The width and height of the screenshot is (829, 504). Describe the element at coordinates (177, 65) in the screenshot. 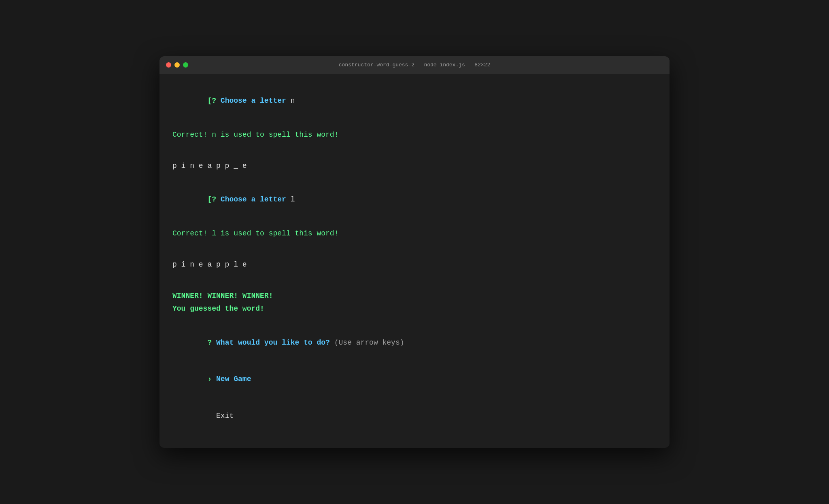

I see `traffic-lights` at that location.